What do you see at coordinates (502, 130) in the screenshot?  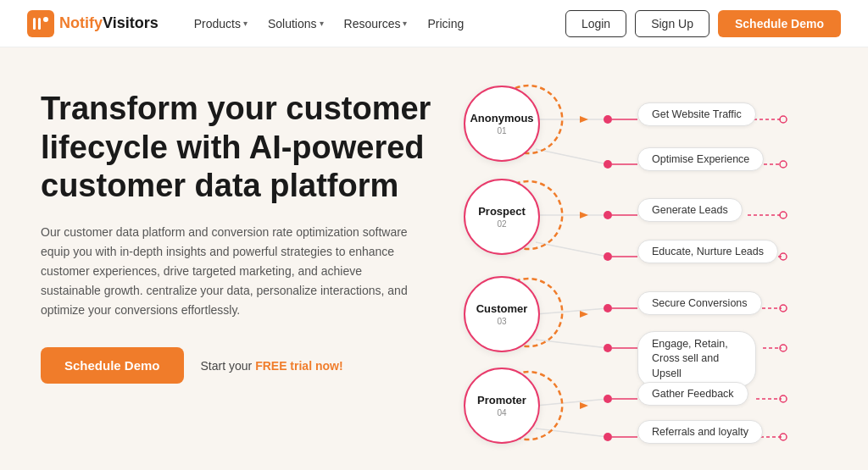 I see `stage-anonymous-num: 01` at bounding box center [502, 130].